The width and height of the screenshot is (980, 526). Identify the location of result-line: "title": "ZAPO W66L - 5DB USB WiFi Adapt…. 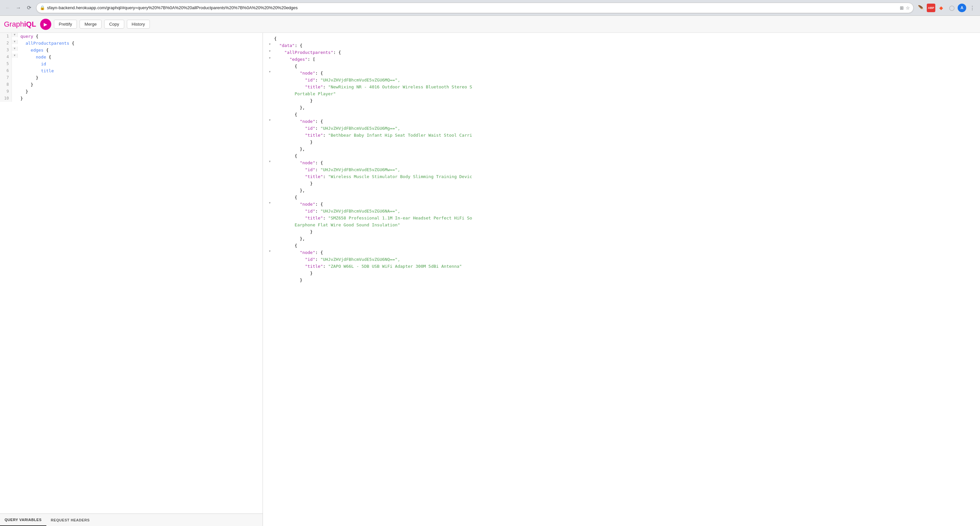
(622, 267).